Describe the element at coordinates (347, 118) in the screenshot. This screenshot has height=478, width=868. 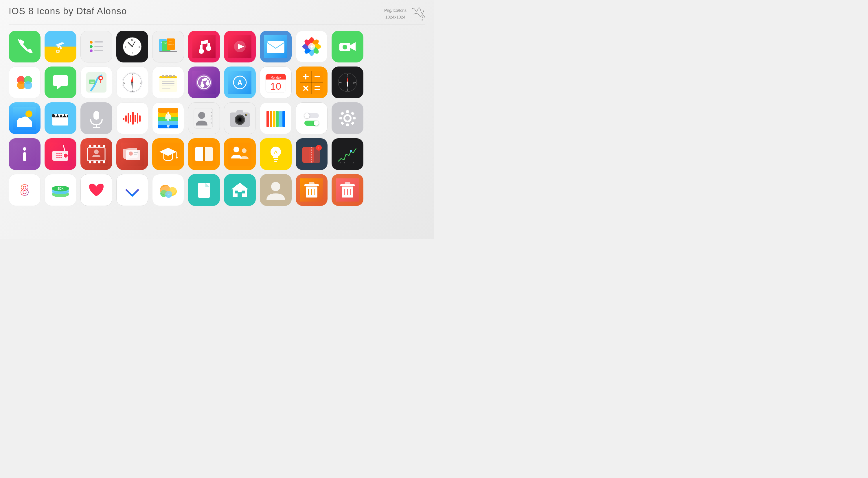
I see `icon-settings` at that location.